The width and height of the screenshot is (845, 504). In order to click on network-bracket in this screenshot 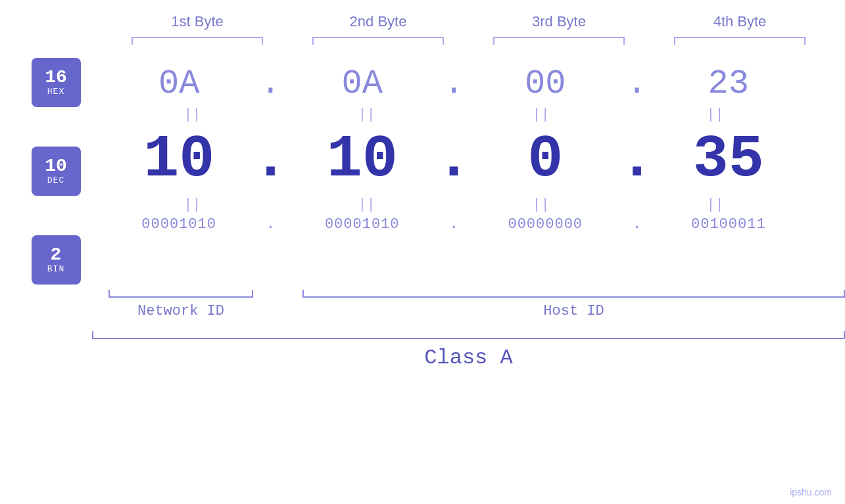, I will do `click(181, 294)`.